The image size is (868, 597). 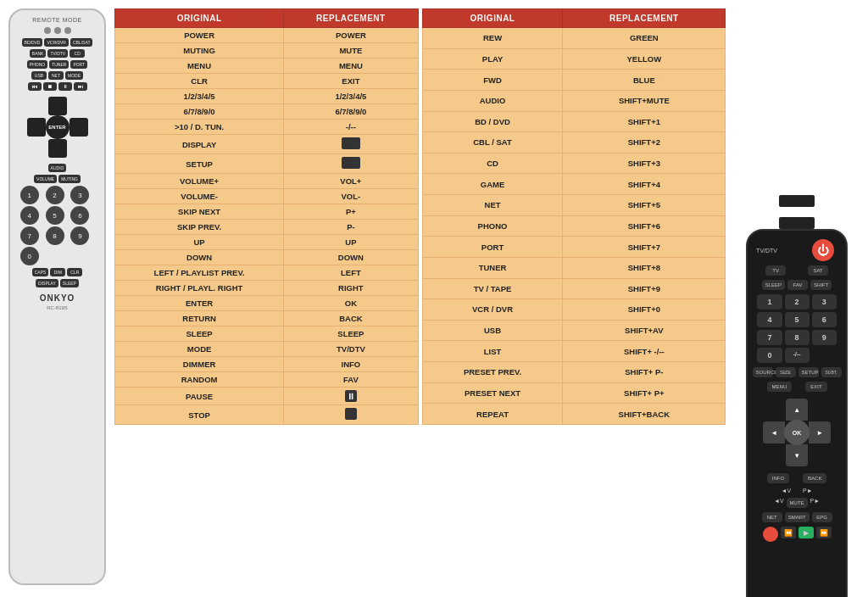 What do you see at coordinates (38, 53) in the screenshot?
I see `bank-btn: BANK` at bounding box center [38, 53].